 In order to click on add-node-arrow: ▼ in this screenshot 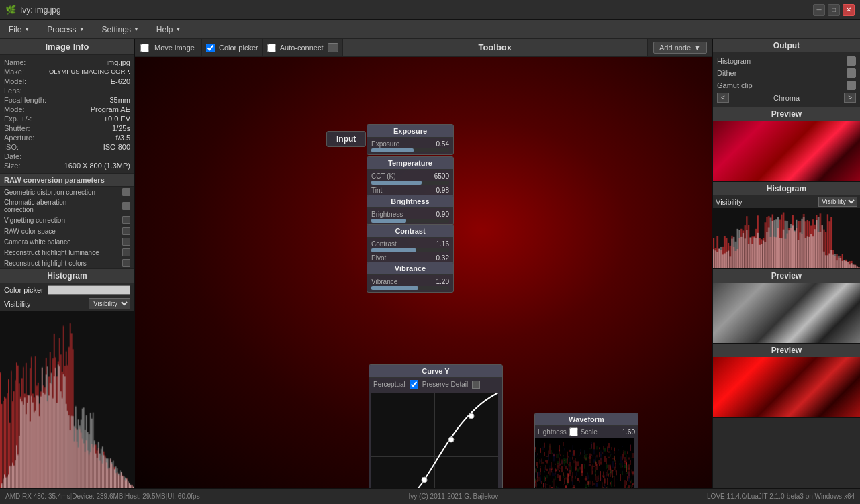, I will do `click(697, 48)`.